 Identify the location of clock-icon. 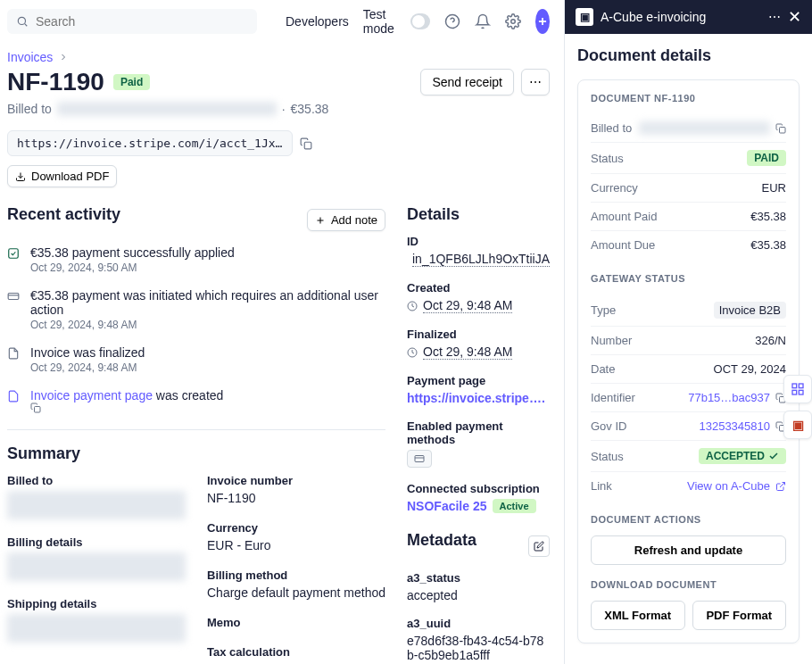
(412, 353).